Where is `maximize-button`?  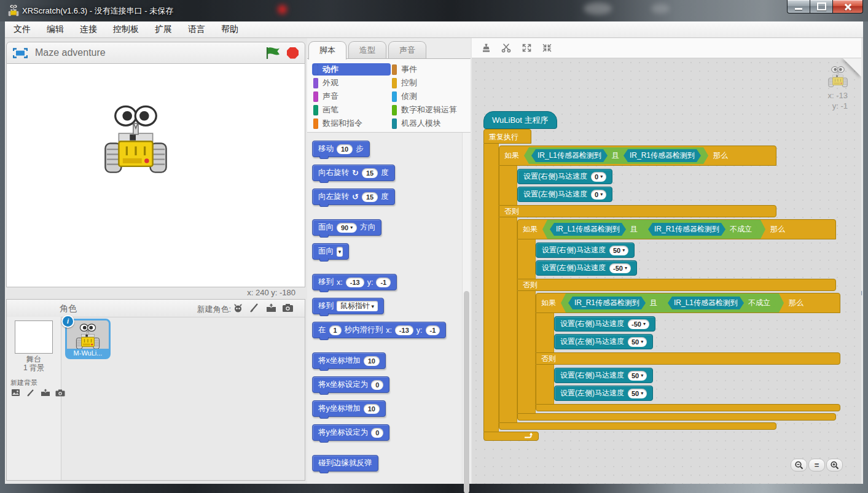
maximize-button is located at coordinates (821, 7).